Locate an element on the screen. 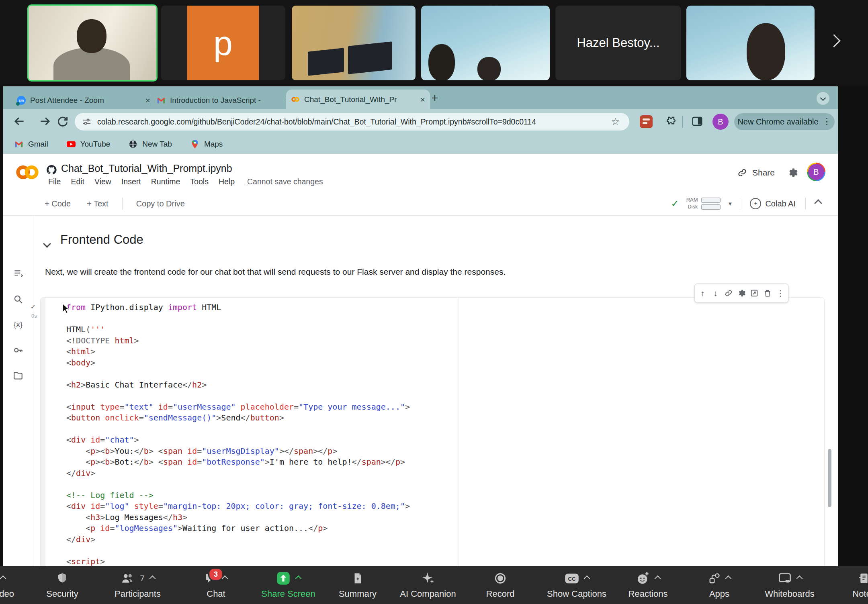  delete-cell-button is located at coordinates (768, 293).